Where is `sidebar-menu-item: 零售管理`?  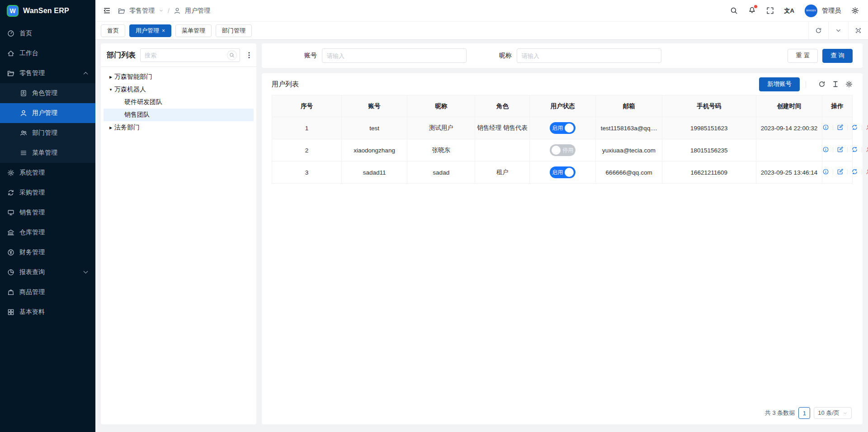 sidebar-menu-item: 零售管理 is located at coordinates (48, 73).